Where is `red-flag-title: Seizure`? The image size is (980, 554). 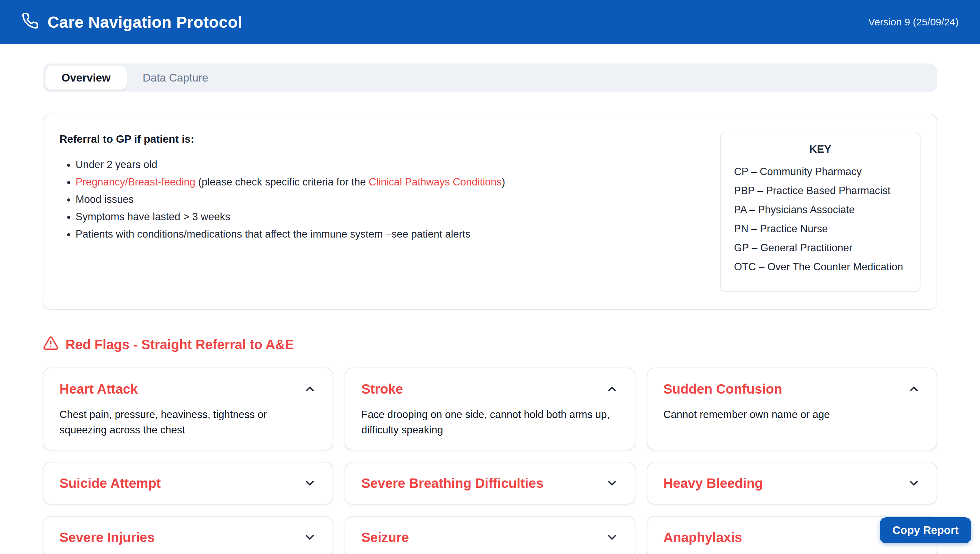 red-flag-title: Seizure is located at coordinates (385, 537).